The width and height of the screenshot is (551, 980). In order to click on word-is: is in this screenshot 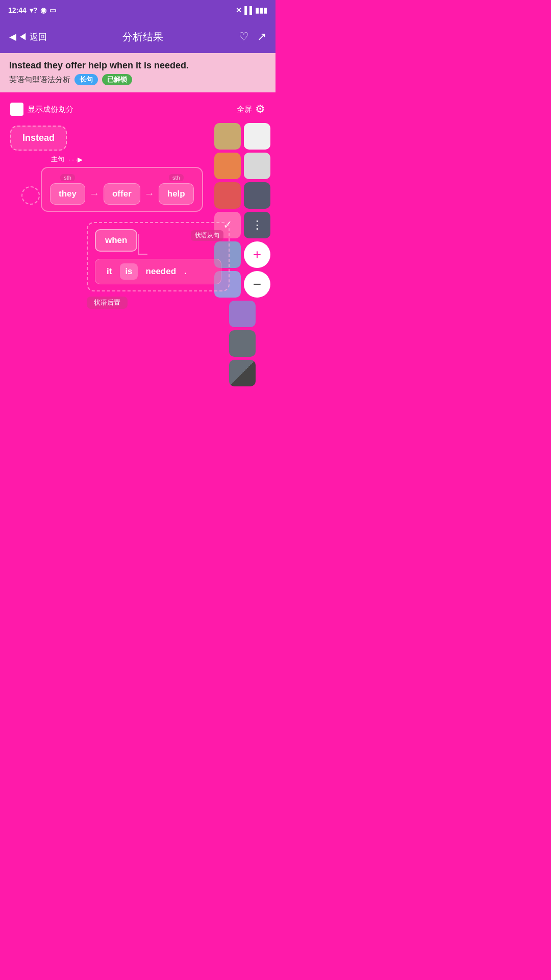, I will do `click(129, 272)`.